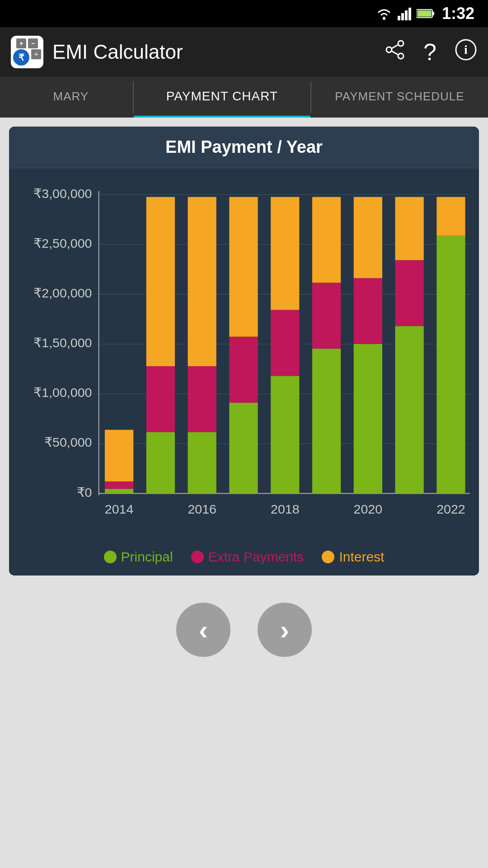  What do you see at coordinates (147, 557) in the screenshot?
I see `legend-label-principal: Principal` at bounding box center [147, 557].